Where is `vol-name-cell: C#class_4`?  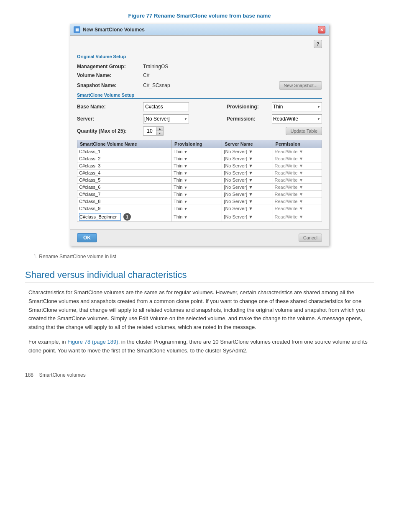 vol-name-cell: C#class_4 is located at coordinates (125, 173).